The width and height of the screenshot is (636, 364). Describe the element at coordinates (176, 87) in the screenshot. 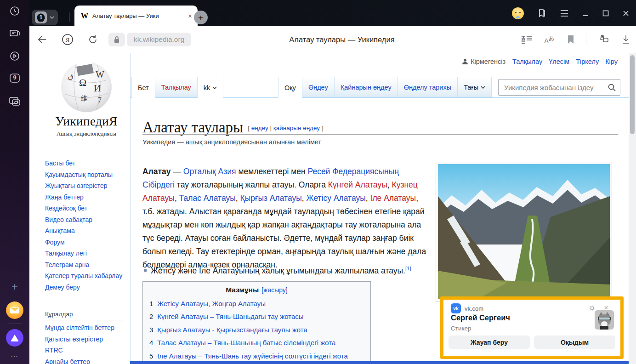

I see `tab-talk: Талқылау` at that location.